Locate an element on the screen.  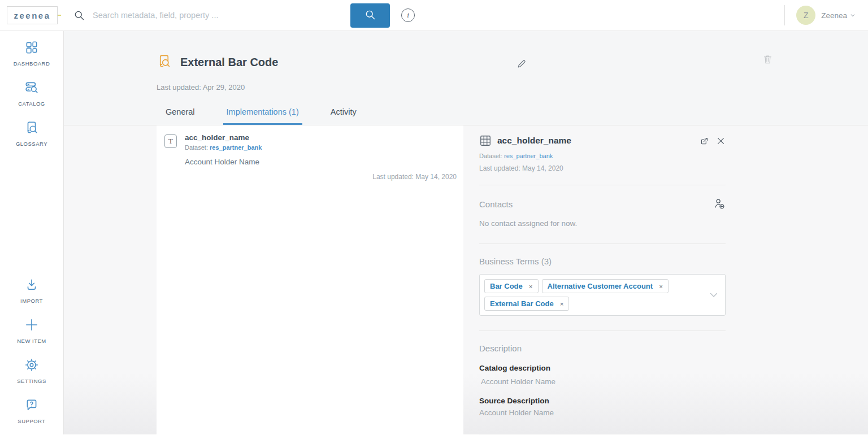
page-title: External Bar Code is located at coordinates (229, 62).